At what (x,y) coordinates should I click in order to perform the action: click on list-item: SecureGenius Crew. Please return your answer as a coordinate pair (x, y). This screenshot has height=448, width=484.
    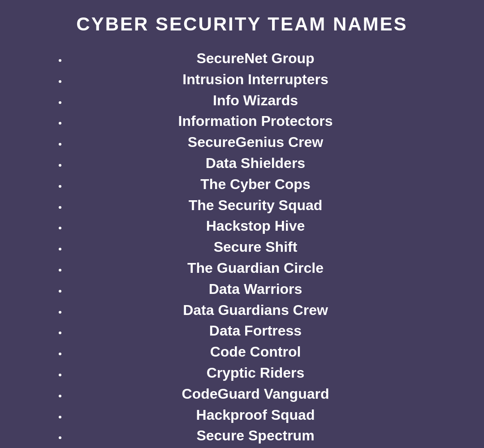
    Looking at the image, I should click on (255, 142).